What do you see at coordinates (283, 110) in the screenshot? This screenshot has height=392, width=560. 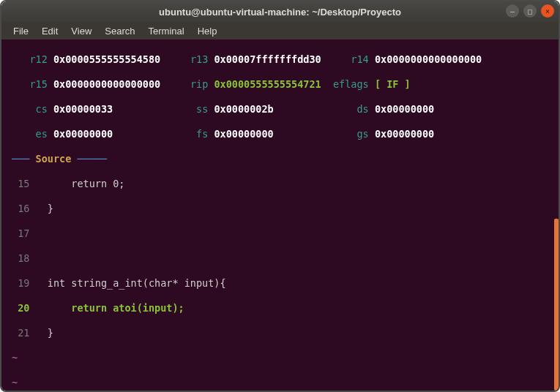 I see `registers-row3: cs 0x00000033 ss 0x0000002b ds 0x0000000…` at bounding box center [283, 110].